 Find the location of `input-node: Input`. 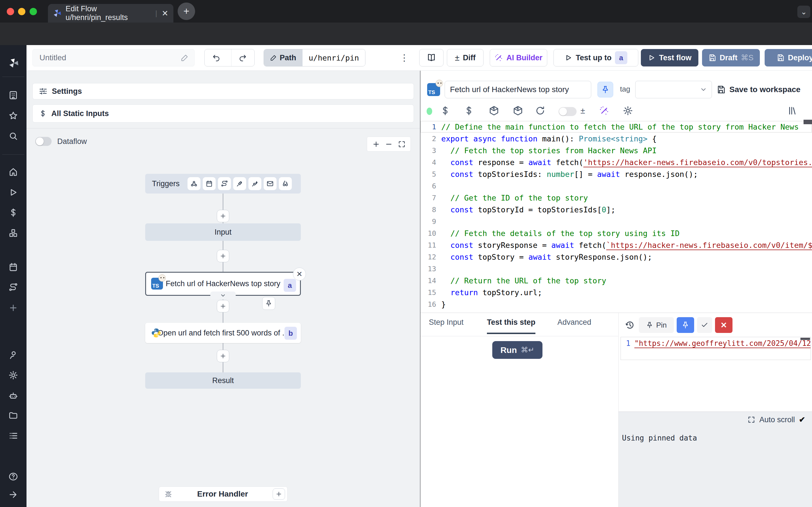

input-node: Input is located at coordinates (223, 232).